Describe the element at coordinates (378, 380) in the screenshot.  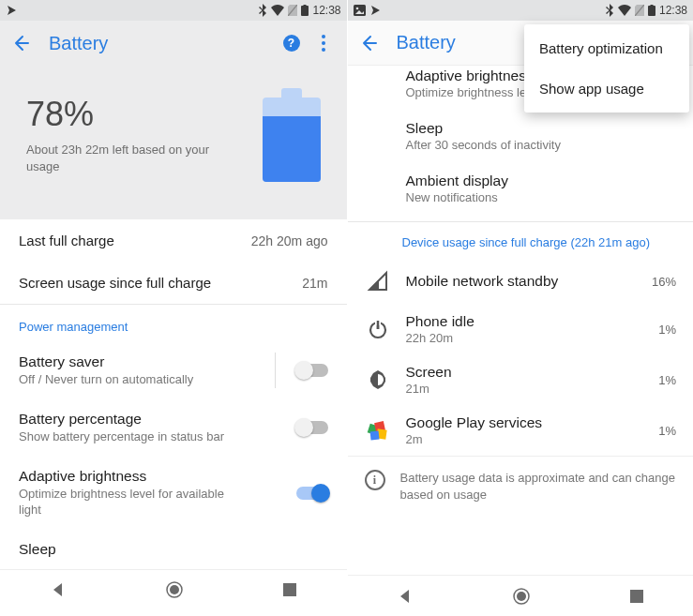
I see `brightness-icon` at that location.